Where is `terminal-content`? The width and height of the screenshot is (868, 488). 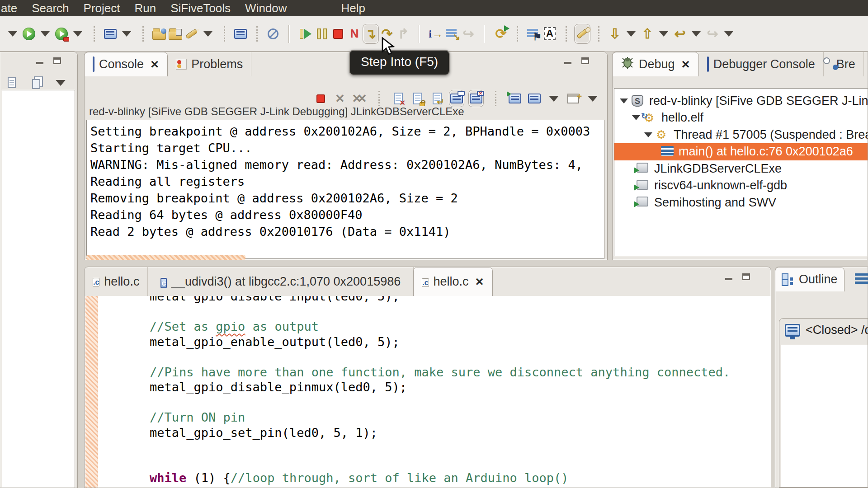 terminal-content is located at coordinates (824, 416).